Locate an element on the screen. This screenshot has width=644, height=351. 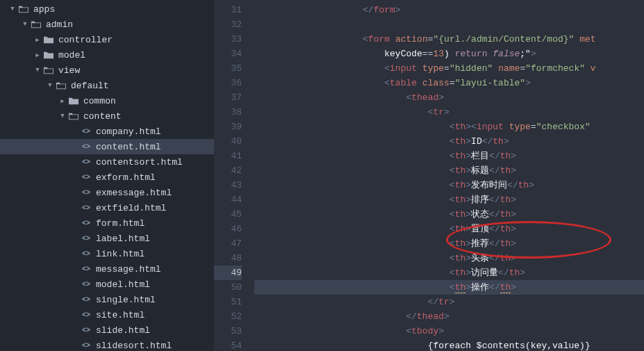
tree-file-slide: <> slide.html is located at coordinates (107, 330).